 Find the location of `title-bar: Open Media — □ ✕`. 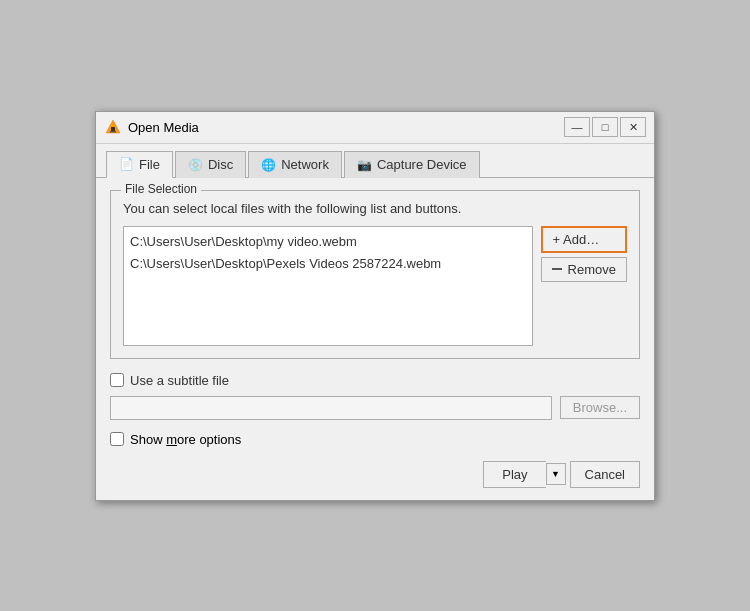

title-bar: Open Media — □ ✕ is located at coordinates (375, 128).